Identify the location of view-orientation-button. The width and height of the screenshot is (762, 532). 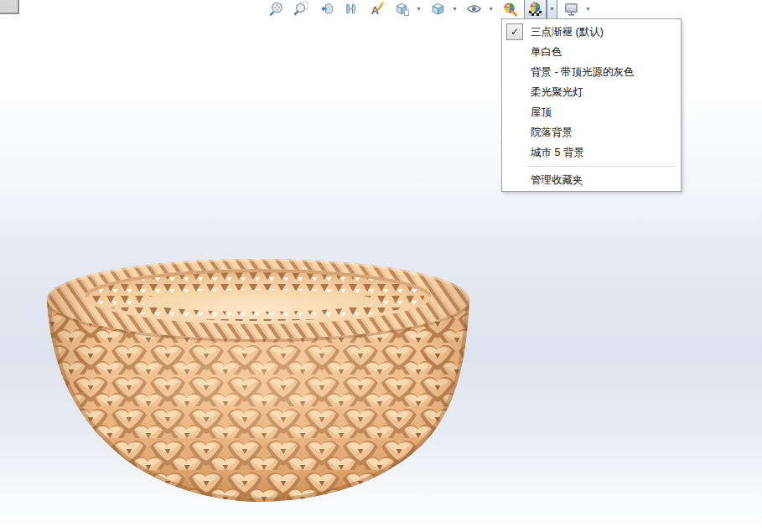
(402, 10).